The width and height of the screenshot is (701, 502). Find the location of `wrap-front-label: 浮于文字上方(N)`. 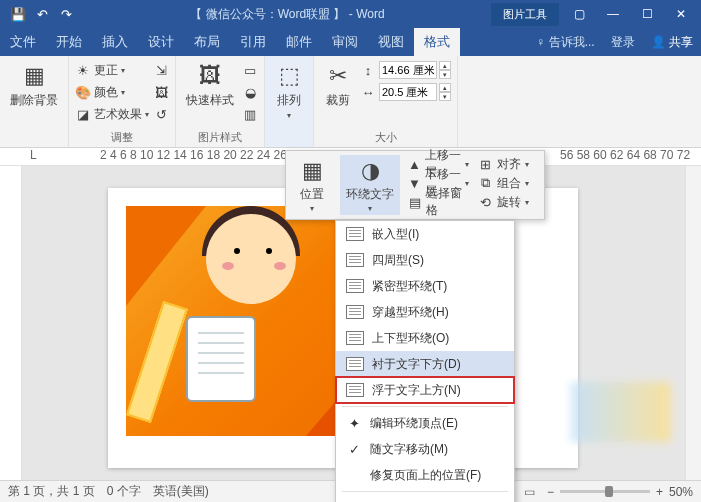

wrap-front-label: 浮于文字上方(N) is located at coordinates (416, 390).